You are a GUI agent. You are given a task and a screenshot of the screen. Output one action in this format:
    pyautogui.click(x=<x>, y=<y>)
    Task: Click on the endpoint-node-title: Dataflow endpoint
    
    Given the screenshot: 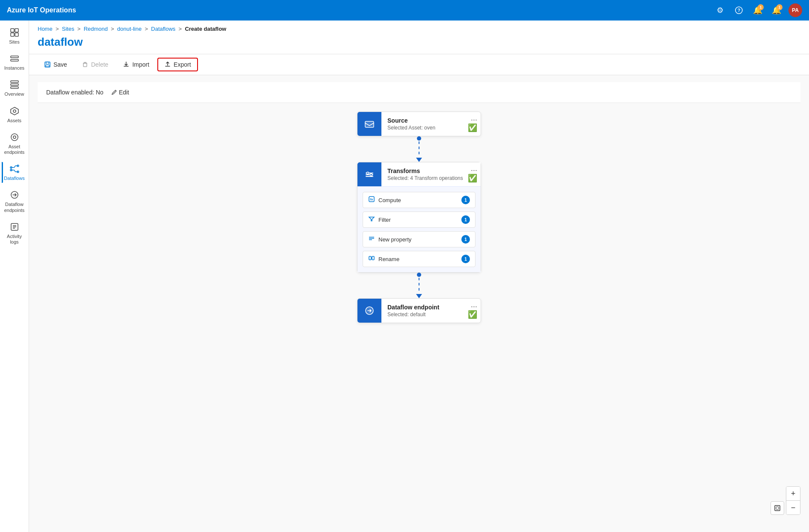 What is the action you would take?
    pyautogui.click(x=431, y=307)
    